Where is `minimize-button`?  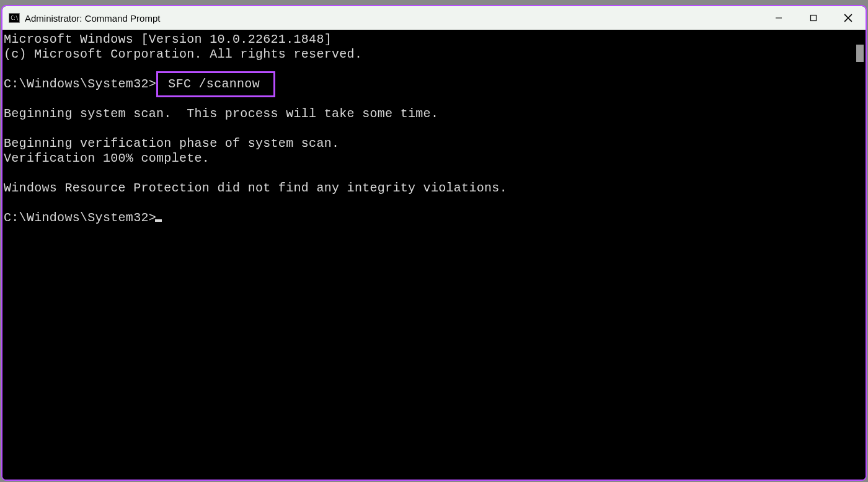 minimize-button is located at coordinates (779, 18).